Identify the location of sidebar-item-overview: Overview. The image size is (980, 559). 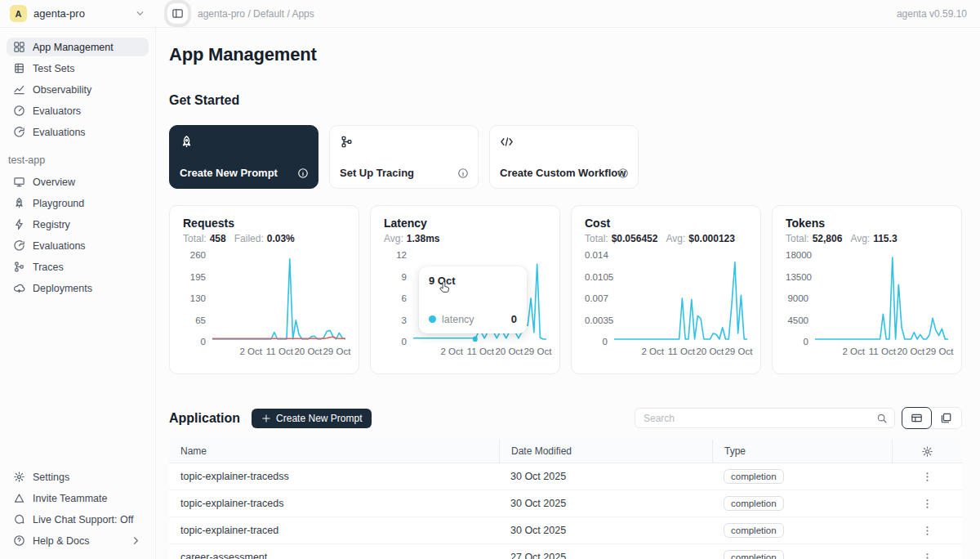
(78, 181).